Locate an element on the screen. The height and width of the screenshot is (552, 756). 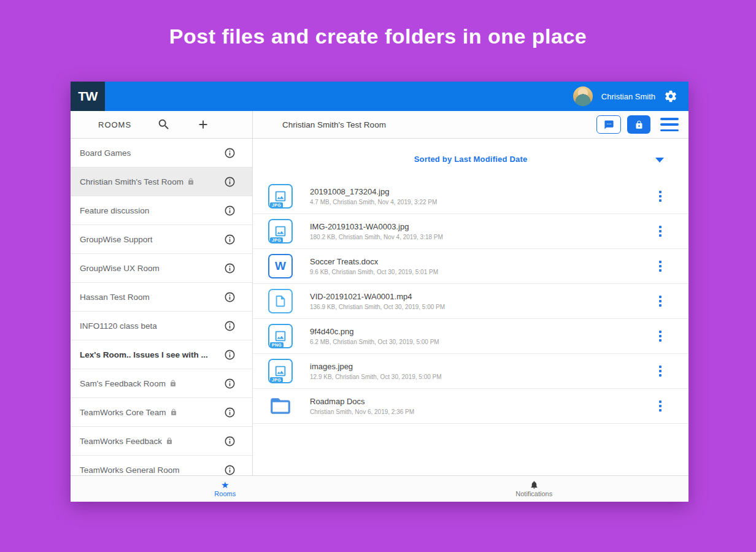
chat-bubble-icon is located at coordinates (609, 125).